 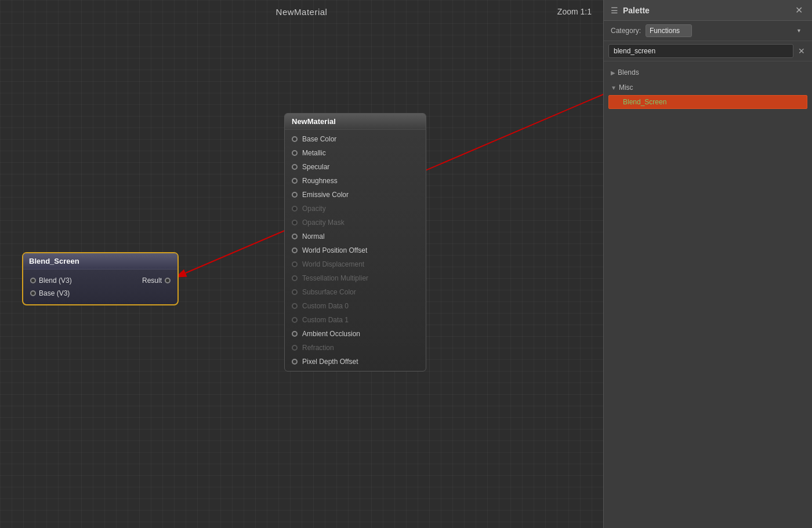 What do you see at coordinates (355, 122) in the screenshot?
I see `material-node-title: NewMaterial` at bounding box center [355, 122].